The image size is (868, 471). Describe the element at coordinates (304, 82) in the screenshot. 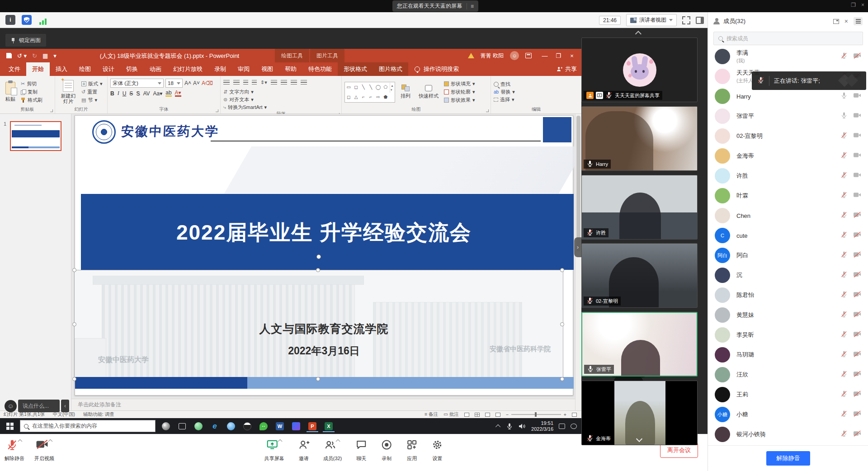

I see `justify-icon` at that location.